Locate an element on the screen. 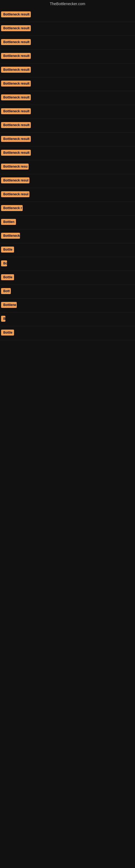 This screenshot has width=135, height=868. bottleneck-badge: Bottlen is located at coordinates (8, 222).